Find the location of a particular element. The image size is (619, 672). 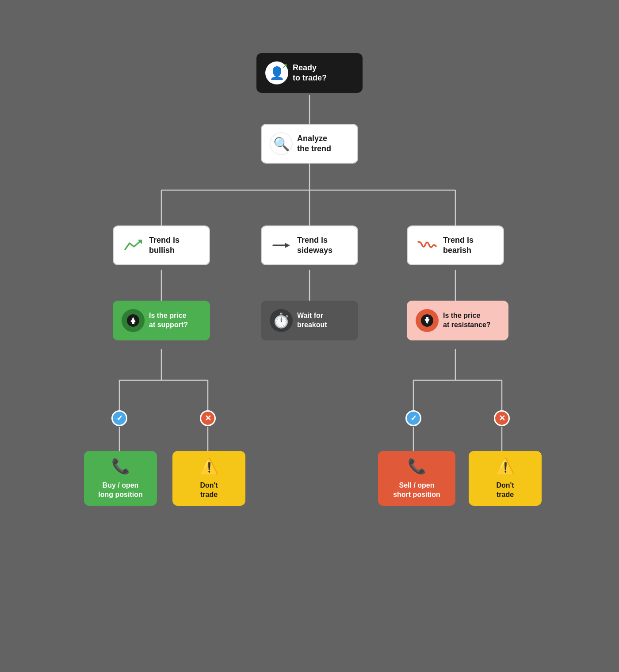

dont-trade-2-label: Don't trade is located at coordinates (505, 490).